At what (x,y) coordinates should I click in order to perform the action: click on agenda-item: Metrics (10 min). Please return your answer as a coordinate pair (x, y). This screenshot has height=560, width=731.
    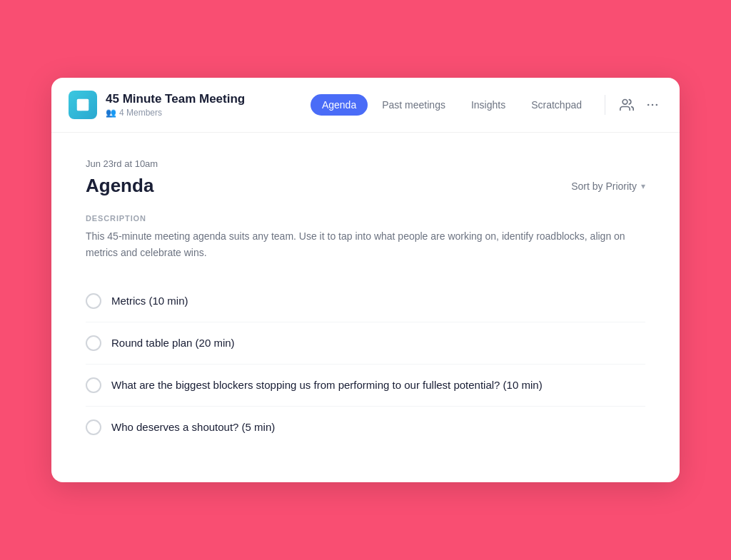
    Looking at the image, I should click on (366, 301).